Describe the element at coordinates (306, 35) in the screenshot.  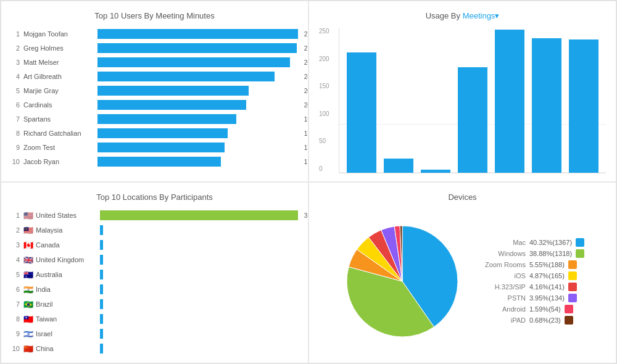
I see `bar-value: 2759` at that location.